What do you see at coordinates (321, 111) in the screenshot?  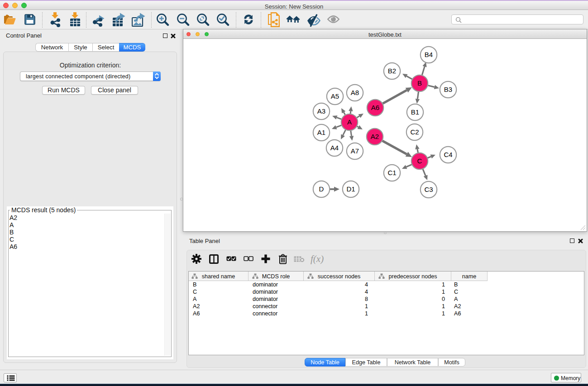 I see `svg-text: A3` at bounding box center [321, 111].